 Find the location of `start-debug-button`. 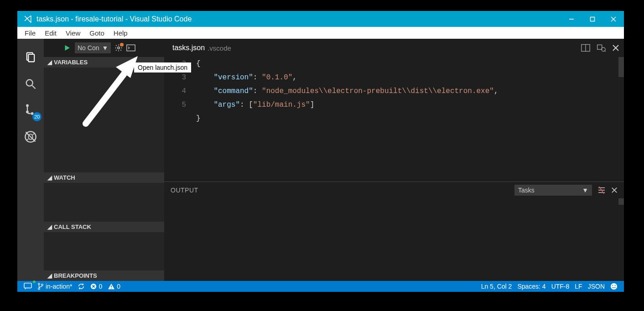

start-debug-button is located at coordinates (67, 48).